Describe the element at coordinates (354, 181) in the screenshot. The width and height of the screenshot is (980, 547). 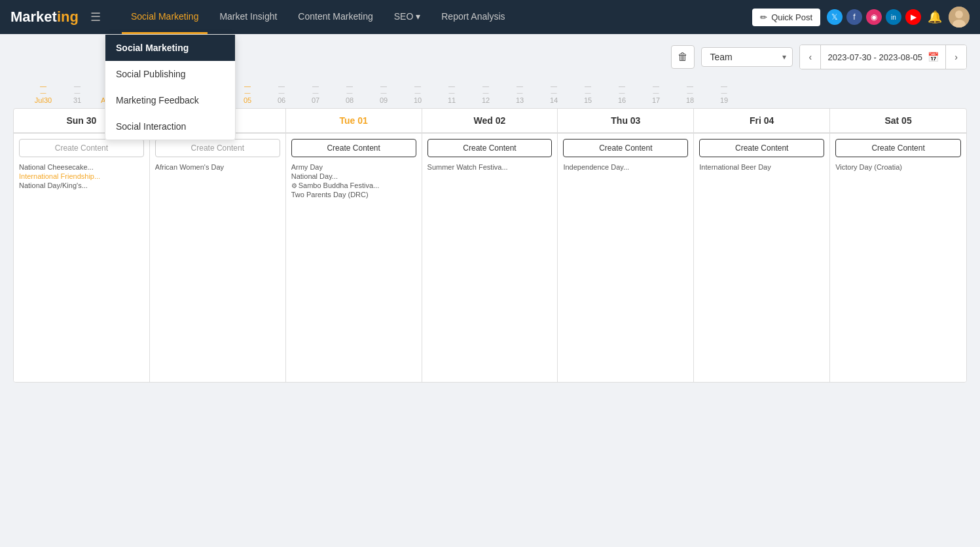
I see `events-tue01: Army Day National Day... Sambo Buddha Fe…` at that location.